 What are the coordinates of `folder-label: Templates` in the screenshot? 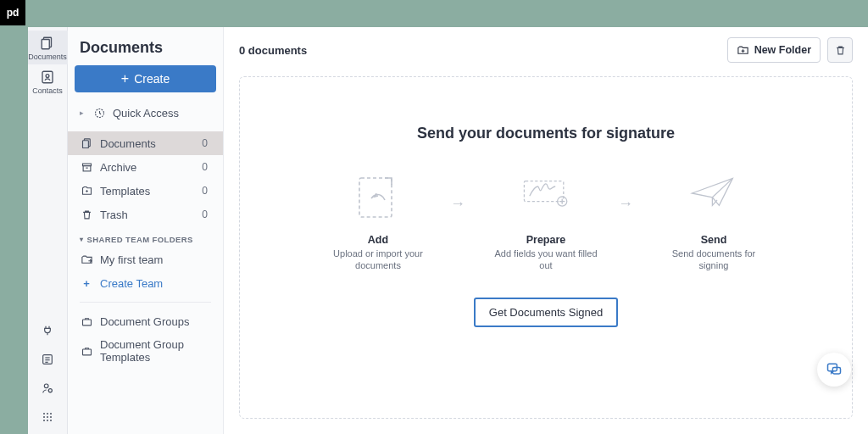 It's located at (125, 192).